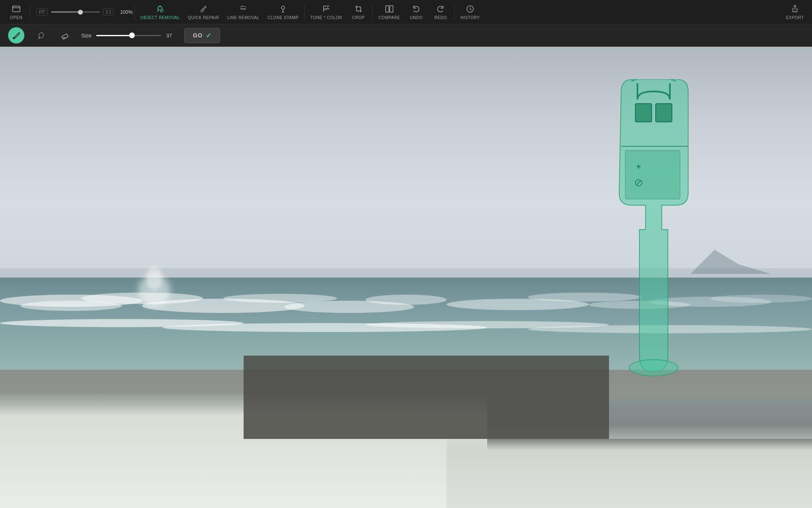 The image size is (812, 508). I want to click on tone-color-button: TONE * ColoR, so click(326, 12).